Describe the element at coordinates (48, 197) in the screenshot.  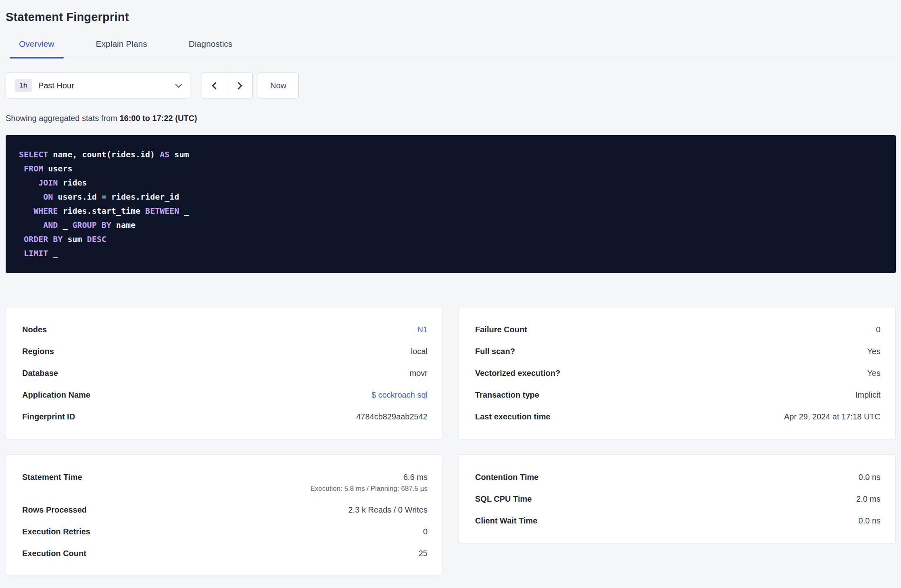
I see `sql-keyword: ON` at that location.